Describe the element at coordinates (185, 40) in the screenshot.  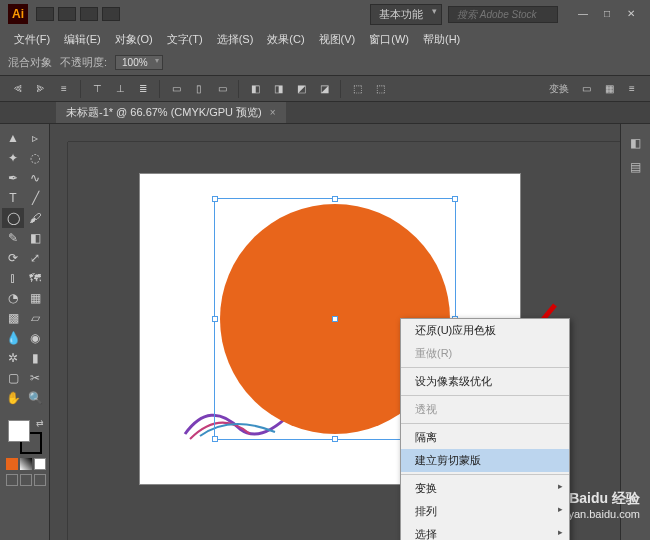
I see `menu-type: 文字(T)` at that location.